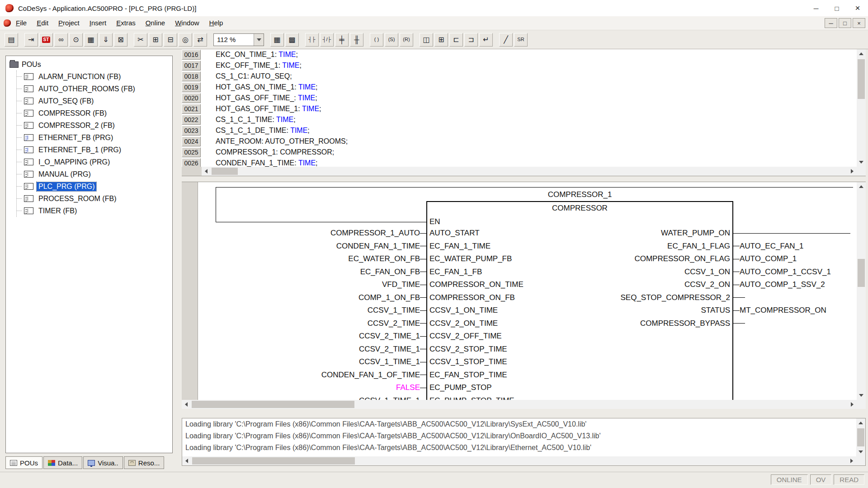 The image size is (868, 488). I want to click on declaration-text: ANTE_ROOM: AUTO_OTHER_ROOMS;, so click(274, 141).